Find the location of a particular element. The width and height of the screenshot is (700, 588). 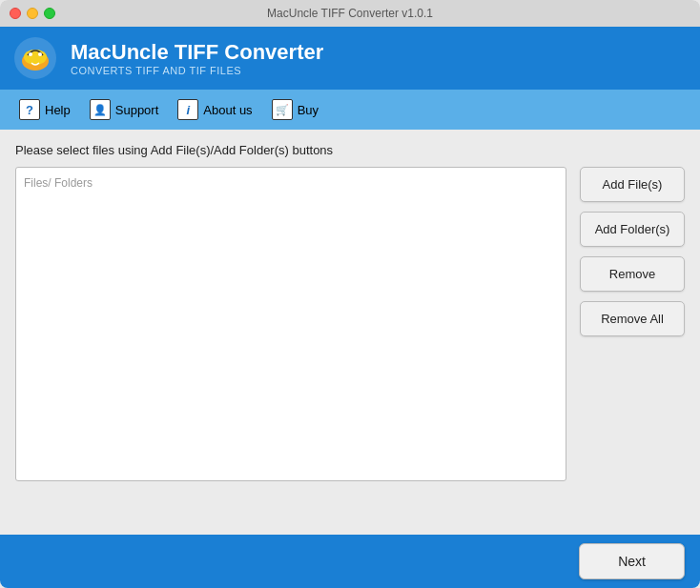

file-list-placeholder: Files/ Folders is located at coordinates (58, 183).